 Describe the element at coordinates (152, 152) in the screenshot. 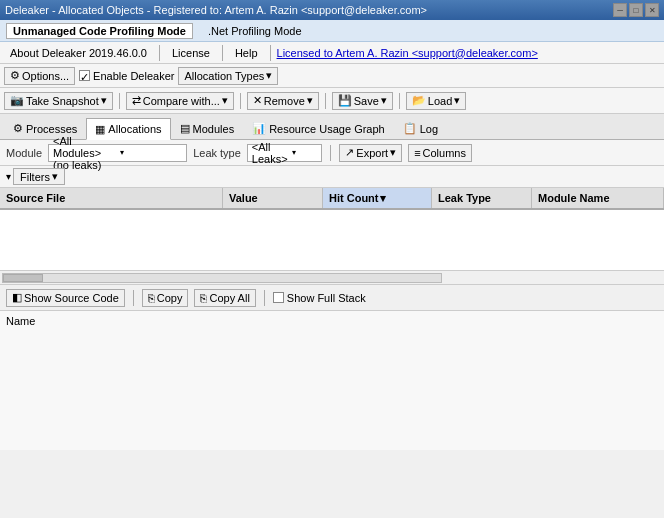

I see `module-select-arrow: ▾` at that location.